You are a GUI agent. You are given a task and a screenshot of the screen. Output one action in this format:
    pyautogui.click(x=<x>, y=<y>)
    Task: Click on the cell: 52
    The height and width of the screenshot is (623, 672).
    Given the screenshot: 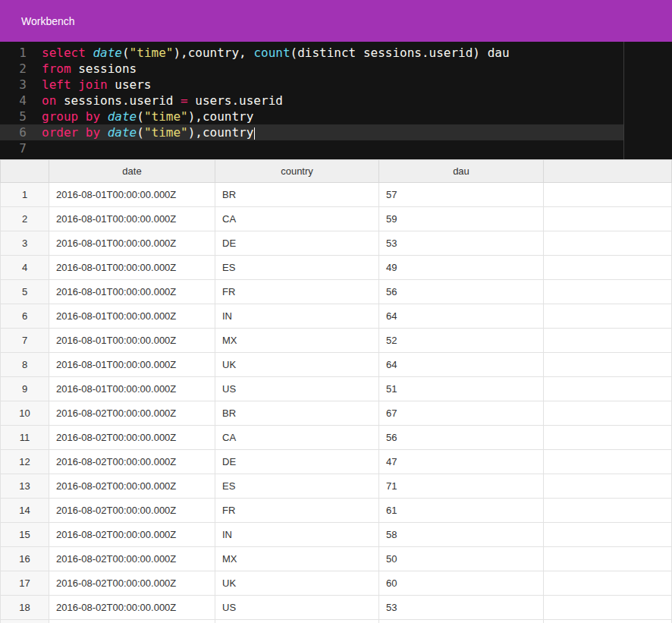 What is the action you would take?
    pyautogui.click(x=461, y=341)
    